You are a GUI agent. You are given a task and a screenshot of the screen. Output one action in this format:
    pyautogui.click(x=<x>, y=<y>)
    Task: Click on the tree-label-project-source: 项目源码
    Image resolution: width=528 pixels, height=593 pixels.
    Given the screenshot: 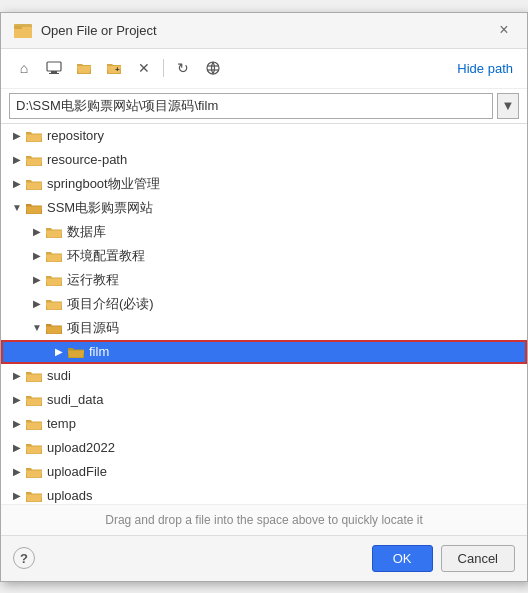 What is the action you would take?
    pyautogui.click(x=93, y=328)
    